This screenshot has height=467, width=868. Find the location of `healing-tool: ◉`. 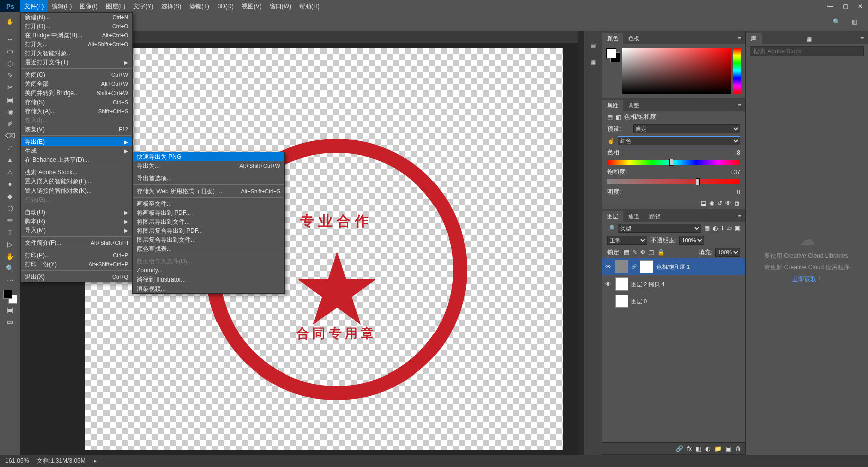

healing-tool: ◉ is located at coordinates (10, 112).